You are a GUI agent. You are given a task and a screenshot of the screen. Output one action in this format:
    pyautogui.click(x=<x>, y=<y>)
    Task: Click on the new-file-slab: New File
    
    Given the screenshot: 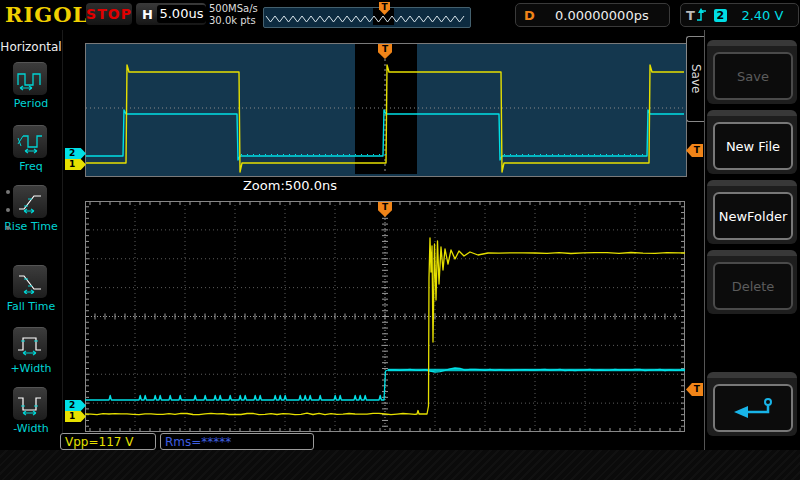 What is the action you would take?
    pyautogui.click(x=752, y=142)
    